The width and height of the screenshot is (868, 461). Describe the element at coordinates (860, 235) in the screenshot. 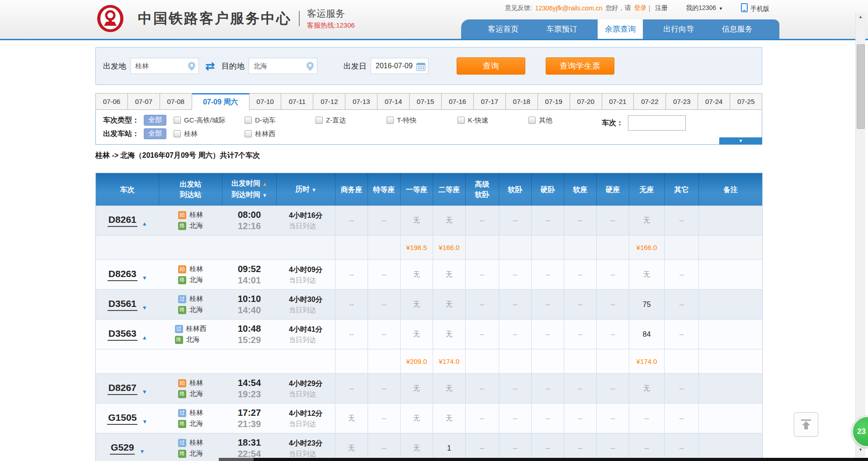

I see `vertical-scrollbar: ▲ ▼` at that location.